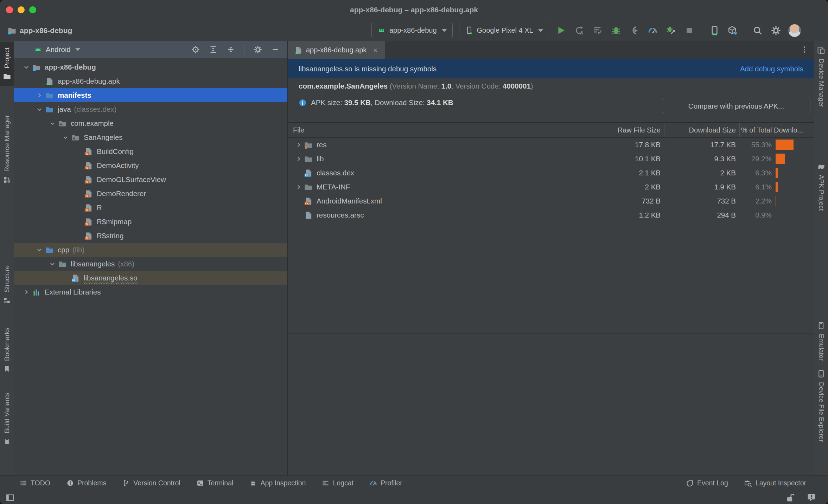  I want to click on table-row-androidmanifest: AndroidManifest.xml 732 B 732 B 2.2%, so click(551, 201).